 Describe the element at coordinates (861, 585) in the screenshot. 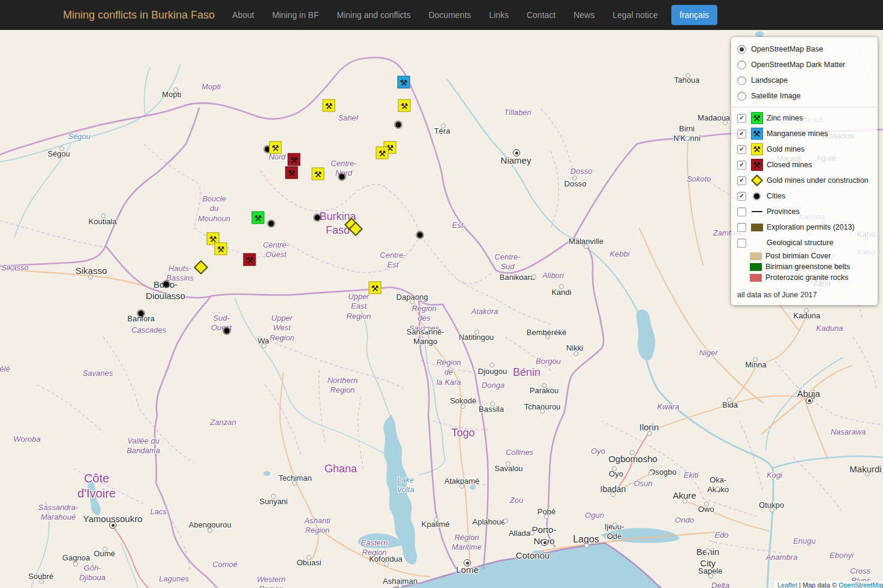

I see `osm-link: OpenStreetMap` at that location.